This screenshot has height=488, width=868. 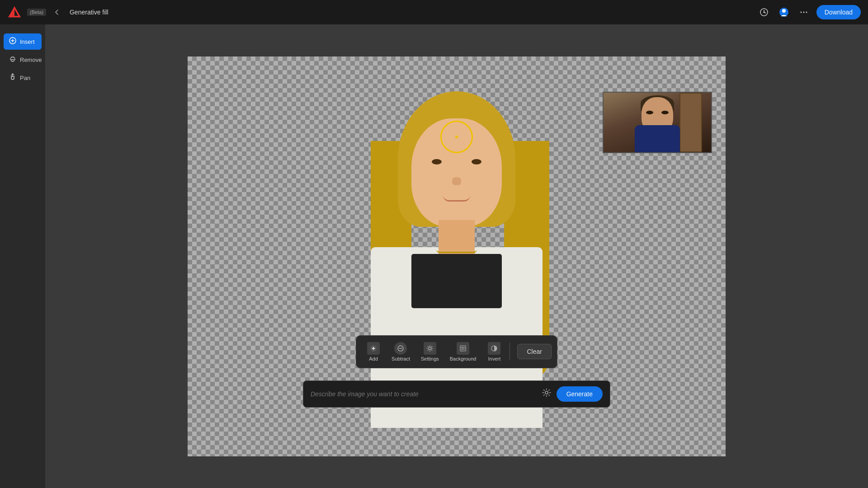 What do you see at coordinates (457, 281) in the screenshot?
I see `body-dark` at bounding box center [457, 281].